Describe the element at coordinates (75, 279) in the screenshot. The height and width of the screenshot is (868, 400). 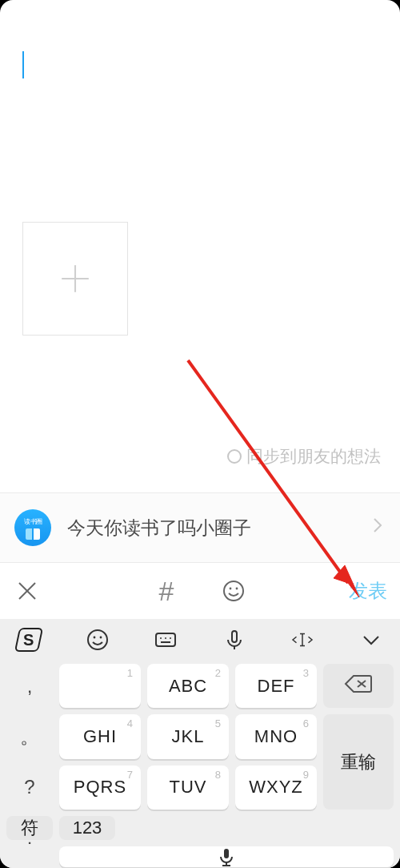
I see `plus-icon` at that location.